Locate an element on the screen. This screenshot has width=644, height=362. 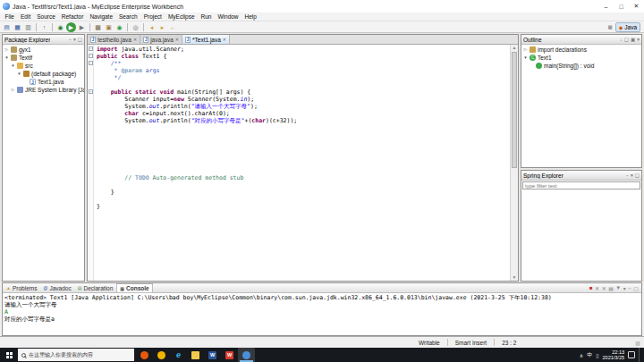
maximize-panel-icon: ▢ is located at coordinates (636, 288).